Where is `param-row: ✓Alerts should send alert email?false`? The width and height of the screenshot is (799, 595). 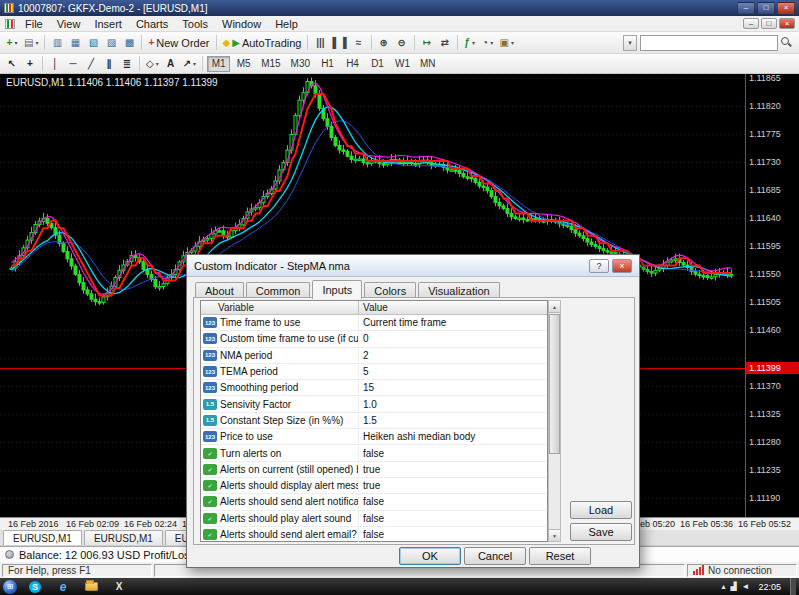
param-row: ✓Alerts should send alert email?false is located at coordinates (374, 535).